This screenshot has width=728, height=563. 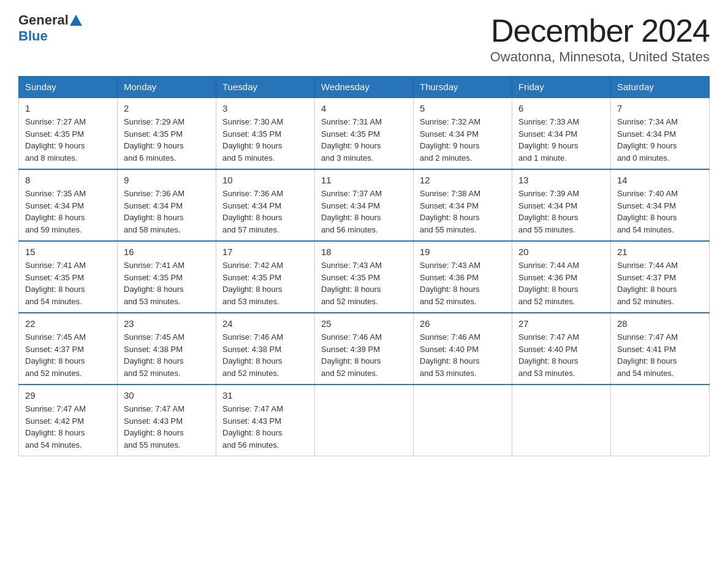 What do you see at coordinates (561, 108) in the screenshot?
I see `day-number: 6` at bounding box center [561, 108].